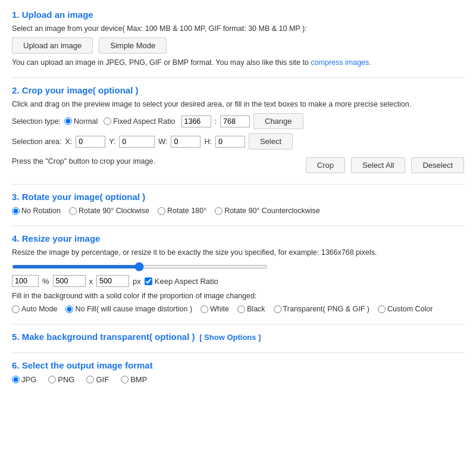 The height and width of the screenshot is (462, 476). What do you see at coordinates (230, 142) in the screenshot?
I see `h-input` at bounding box center [230, 142].